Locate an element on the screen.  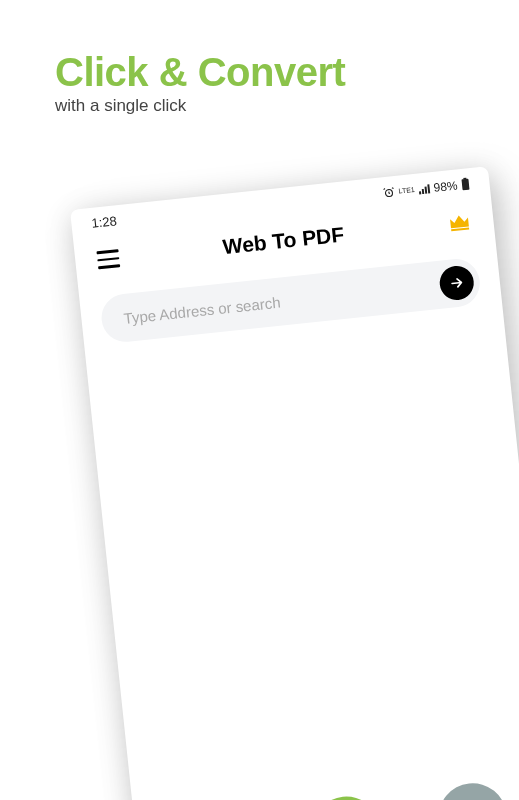
nav-circle-settings is located at coordinates (472, 790).